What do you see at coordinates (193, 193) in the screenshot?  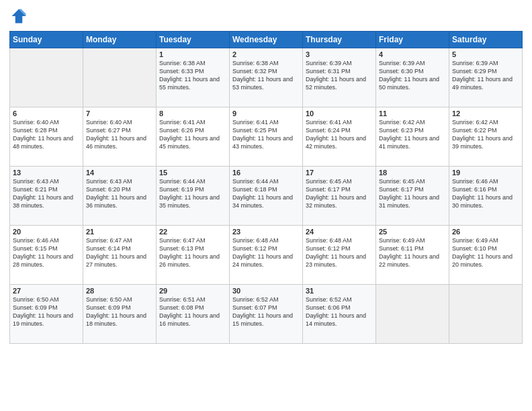 I see `day-info: Sunrise: 6:44 AMSunset: 6:19 PMDaylight:…` at bounding box center [193, 193].